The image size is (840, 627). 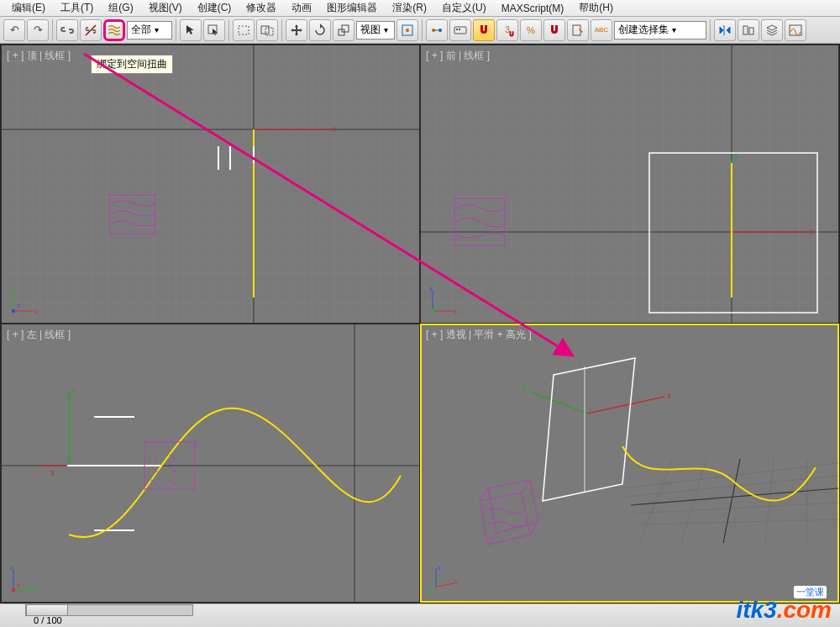 I want to click on tooltip-bind-spacewarp: 绑定到空间扭曲, so click(x=132, y=64).